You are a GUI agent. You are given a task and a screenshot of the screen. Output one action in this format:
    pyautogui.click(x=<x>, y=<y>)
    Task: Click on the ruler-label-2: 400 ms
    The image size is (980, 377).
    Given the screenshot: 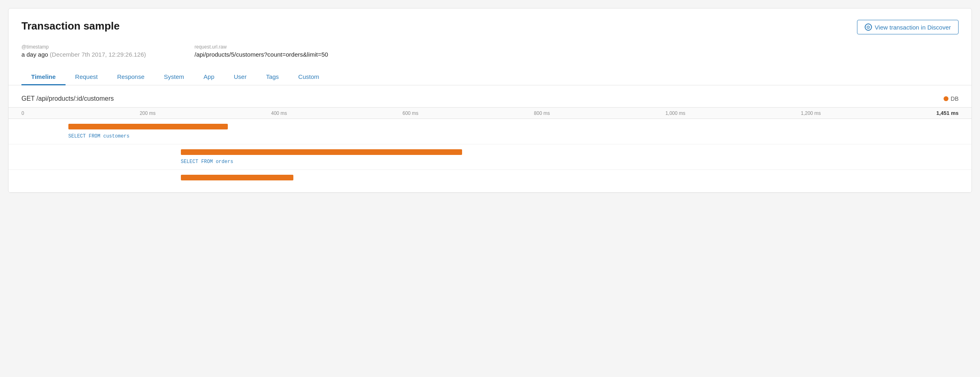 What is the action you would take?
    pyautogui.click(x=279, y=113)
    